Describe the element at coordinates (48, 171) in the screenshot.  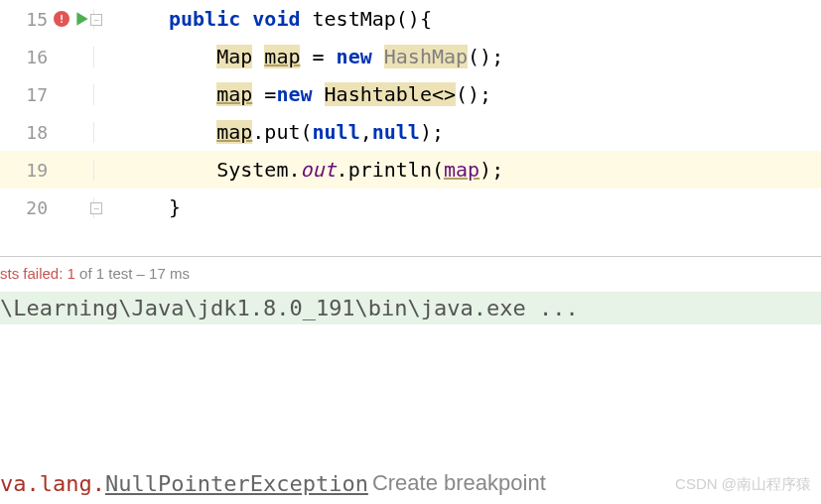
I see `gutter: 19` at that location.